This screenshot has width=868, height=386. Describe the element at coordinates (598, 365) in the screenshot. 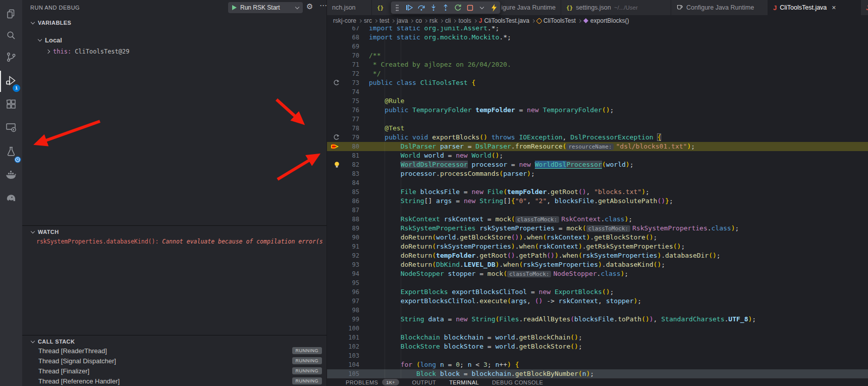

I see `code-line-104: 104 for (long n = 0; n < 3; n++) {` at that location.